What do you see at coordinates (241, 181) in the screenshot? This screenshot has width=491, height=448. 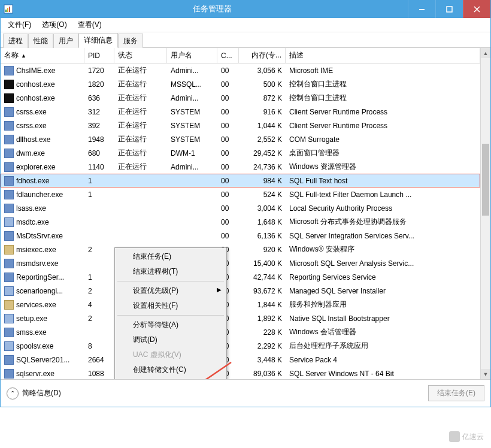 I see `table-row: fdhost.exe100984 KSQL Full Text host` at bounding box center [241, 181].